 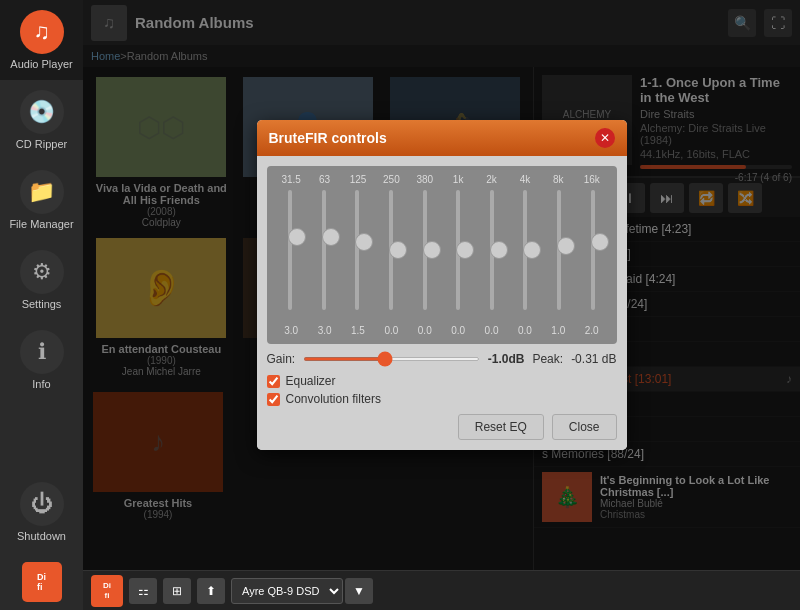 What do you see at coordinates (391, 250) in the screenshot?
I see `eq-slider-250hz` at bounding box center [391, 250].